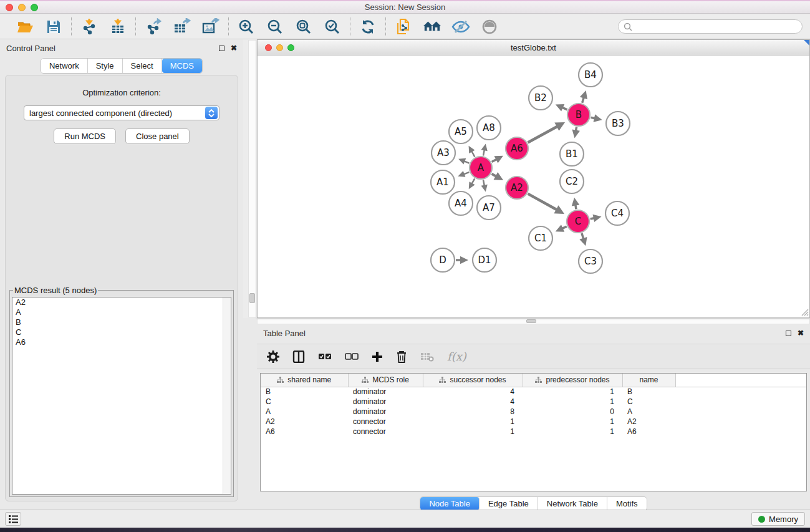  Describe the element at coordinates (275, 27) in the screenshot. I see `zoom-out-icon` at that location.